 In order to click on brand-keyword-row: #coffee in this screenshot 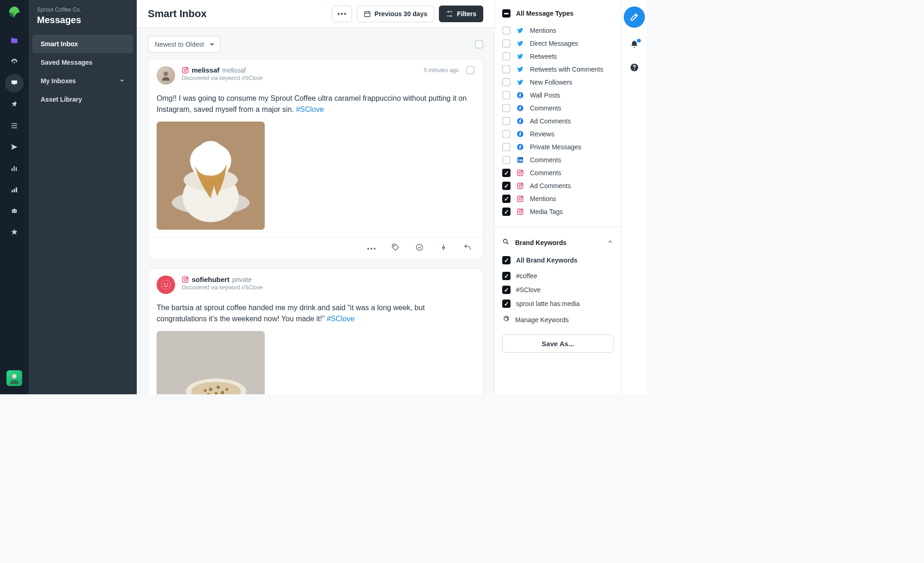, I will do `click(558, 276)`.